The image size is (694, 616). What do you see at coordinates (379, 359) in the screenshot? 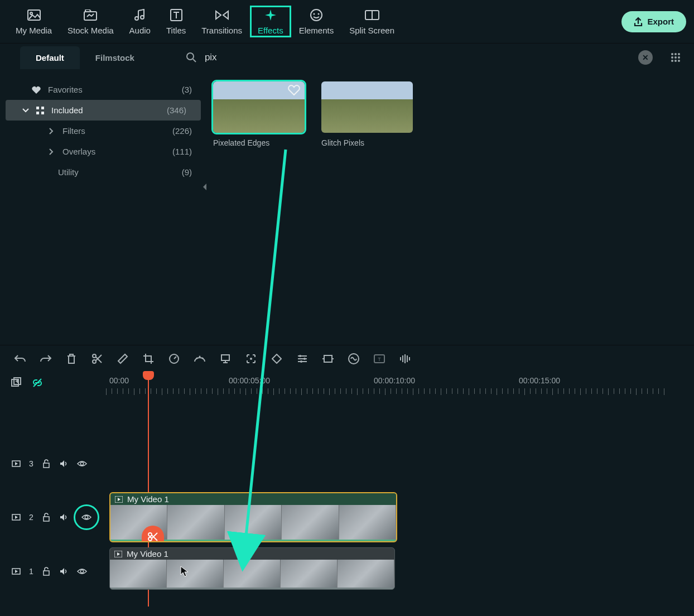
I see `speech-to-text-button: T` at bounding box center [379, 359].